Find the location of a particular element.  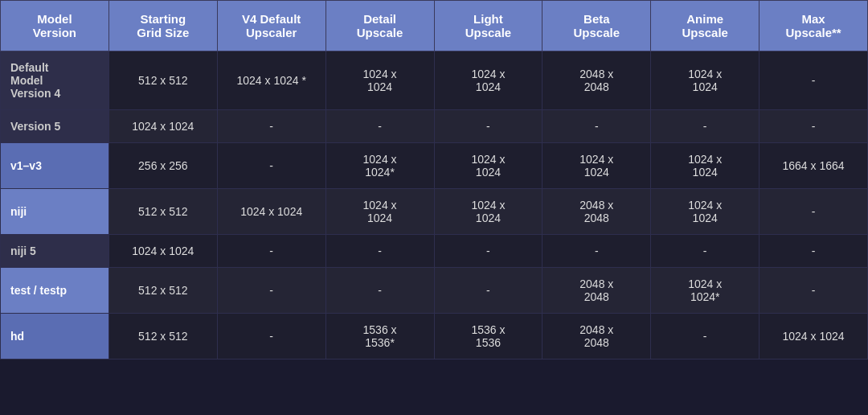

cell-4-beta: - is located at coordinates (596, 251).